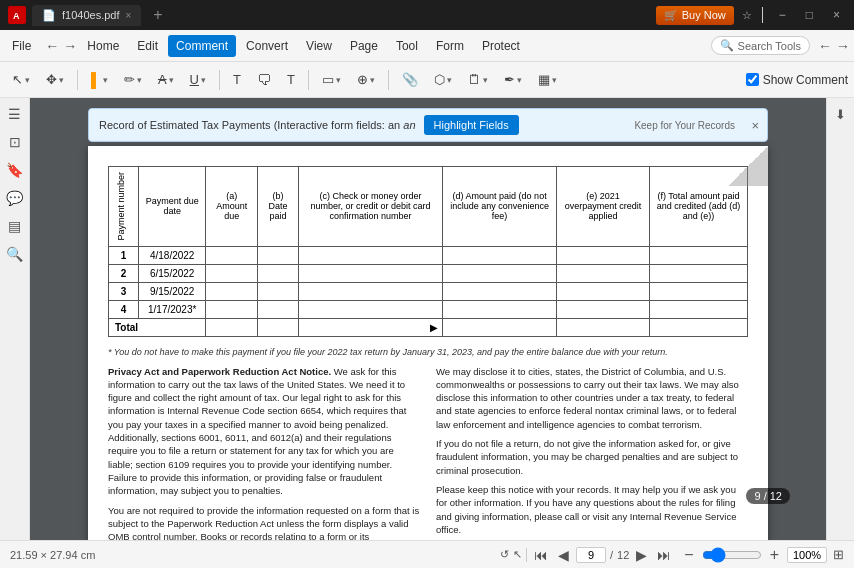 The height and width of the screenshot is (568, 854). What do you see at coordinates (592, 457) in the screenshot?
I see `right-para2: If you do not file a return, do not give…` at bounding box center [592, 457].